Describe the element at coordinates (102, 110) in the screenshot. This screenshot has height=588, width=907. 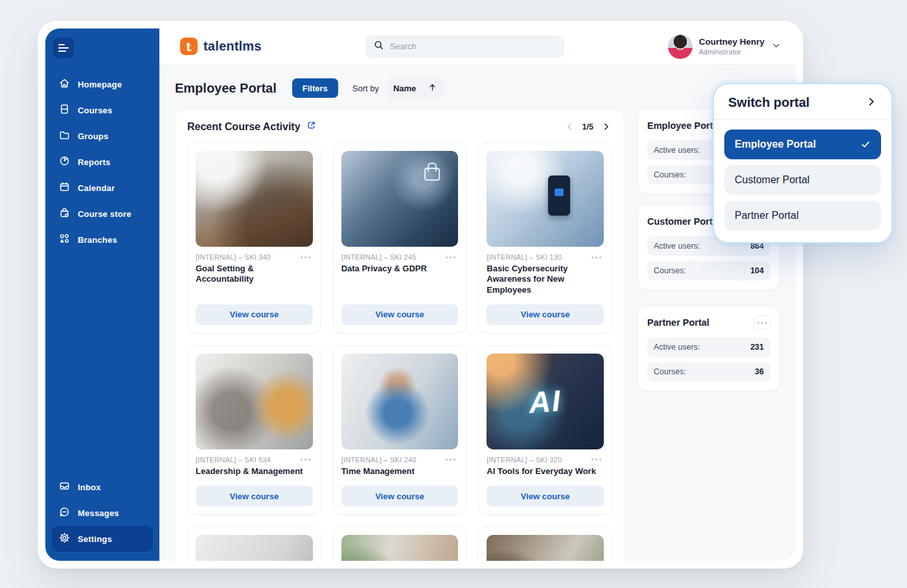
I see `sidebar-item-courses: Courses` at that location.